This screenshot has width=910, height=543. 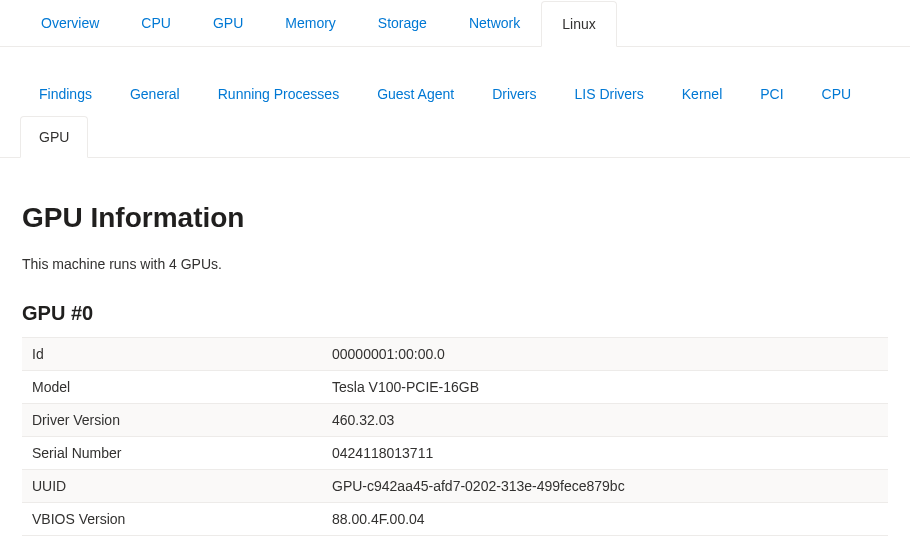 I want to click on gpu-0-heading: GPU #0, so click(x=455, y=314).